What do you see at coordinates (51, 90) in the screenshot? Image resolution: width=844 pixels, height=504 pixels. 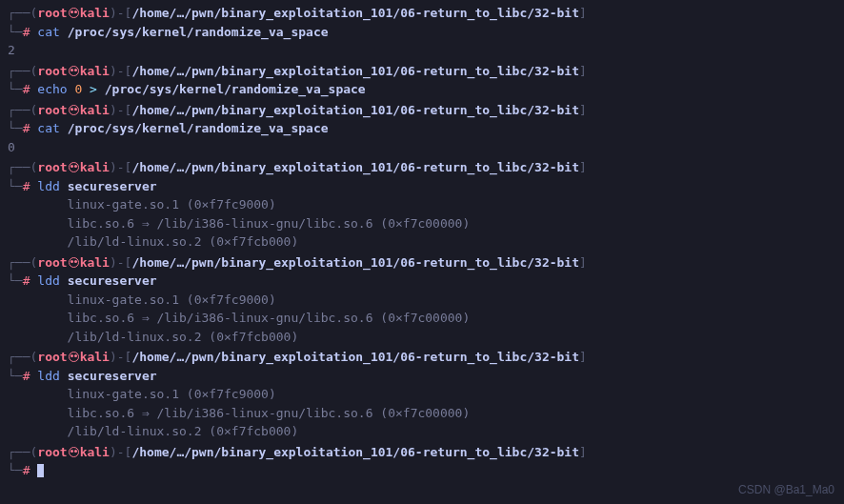 I see `command-name: echo` at bounding box center [51, 90].